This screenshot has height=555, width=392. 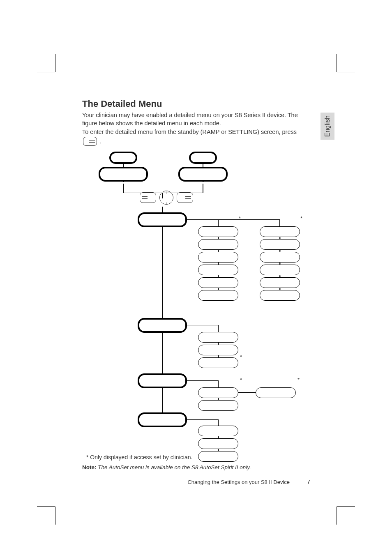 I want to click on language-label: English, so click(x=327, y=126).